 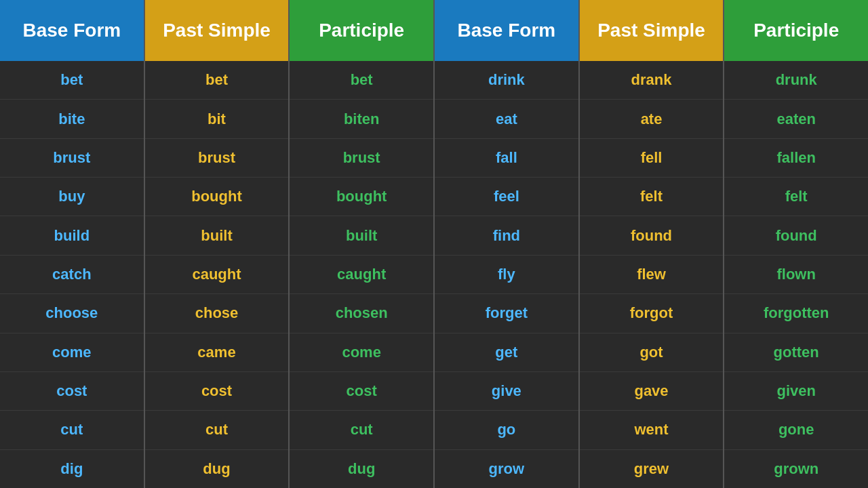 I want to click on cell-0-8: cost, so click(x=72, y=392).